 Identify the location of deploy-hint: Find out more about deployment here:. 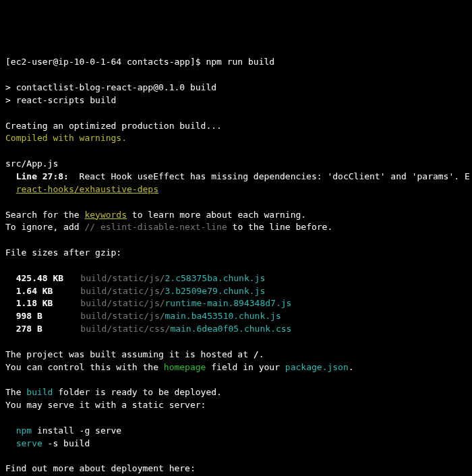
(236, 469).